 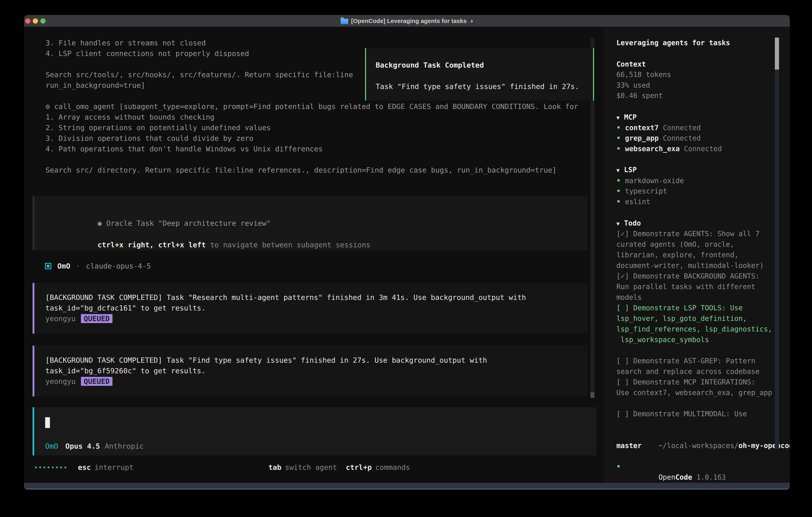 What do you see at coordinates (682, 414) in the screenshot?
I see `todo-line-pending: [ ] Demonstrate MULTIMODAL: Use` at bounding box center [682, 414].